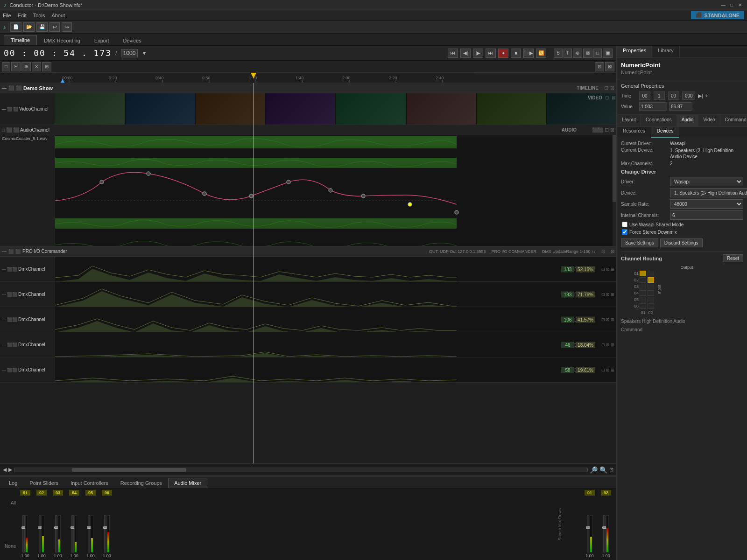 The image size is (747, 560). I want to click on pro-io-expand: ⊡, so click(603, 251).